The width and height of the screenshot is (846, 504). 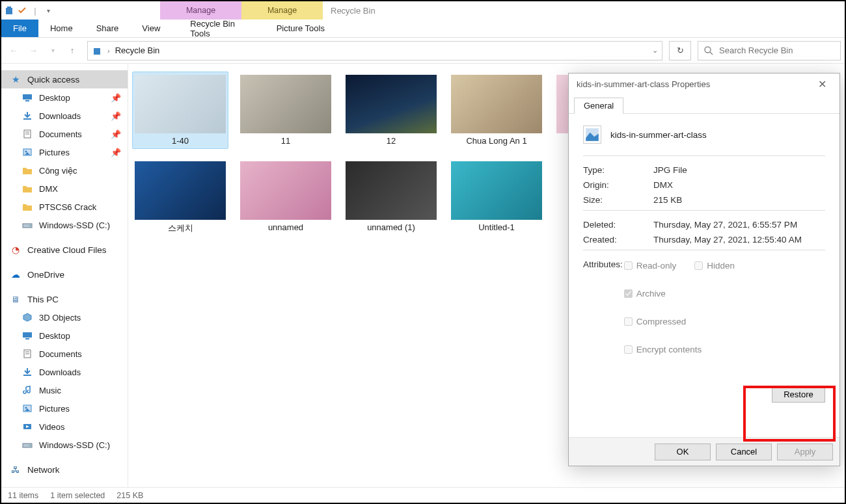 What do you see at coordinates (72, 51) in the screenshot?
I see `up-button: ↑` at bounding box center [72, 51].